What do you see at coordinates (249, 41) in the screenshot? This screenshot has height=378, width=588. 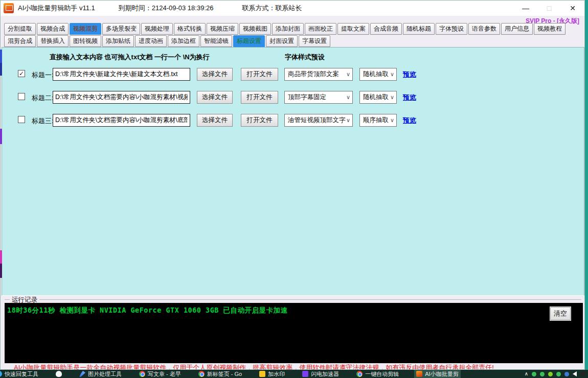 I see `tab-sub-7: 标题设置` at bounding box center [249, 41].